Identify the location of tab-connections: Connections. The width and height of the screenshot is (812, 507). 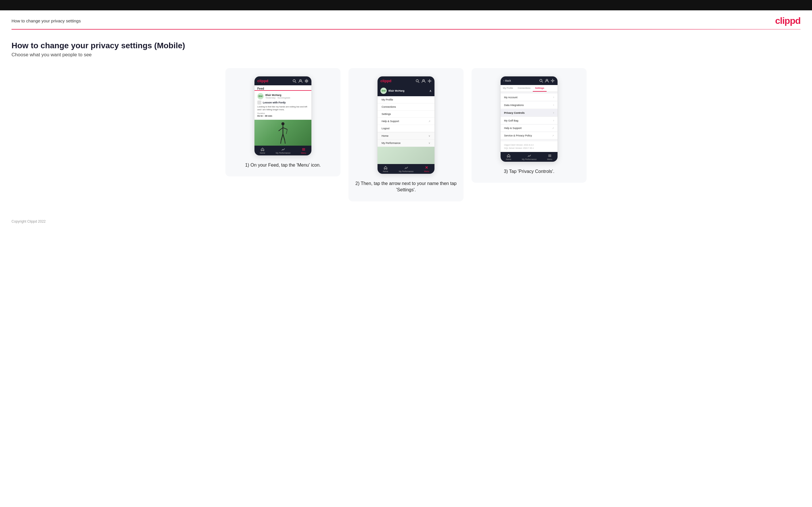
(524, 89).